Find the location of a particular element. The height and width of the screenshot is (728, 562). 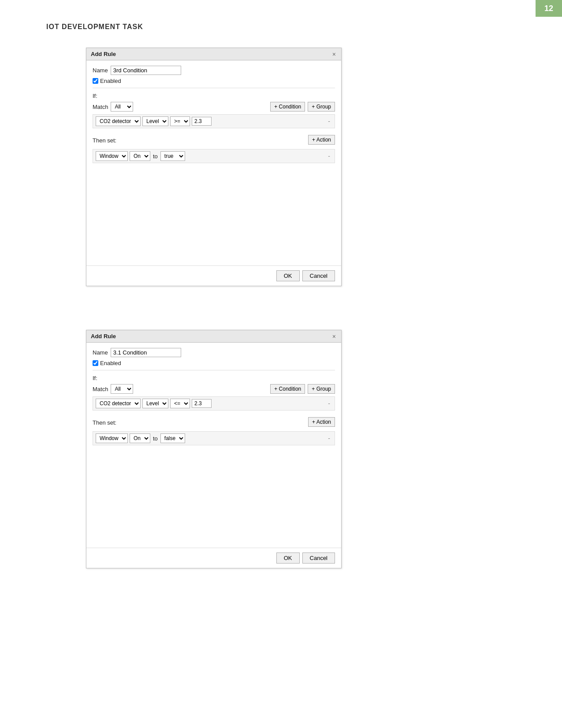

dialog-2-close-button: × is located at coordinates (334, 336).